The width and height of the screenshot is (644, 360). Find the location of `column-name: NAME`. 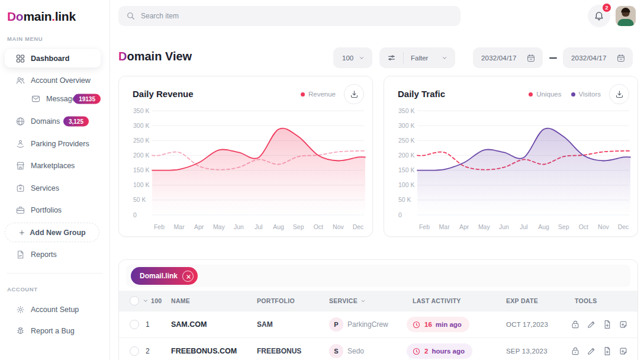

column-name: NAME is located at coordinates (181, 301).